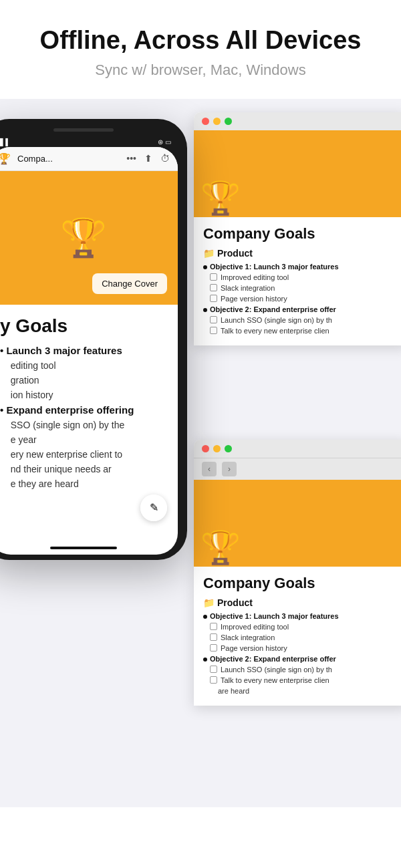  What do you see at coordinates (297, 449) in the screenshot?
I see `browser-titlebar-bottom` at bounding box center [297, 449].